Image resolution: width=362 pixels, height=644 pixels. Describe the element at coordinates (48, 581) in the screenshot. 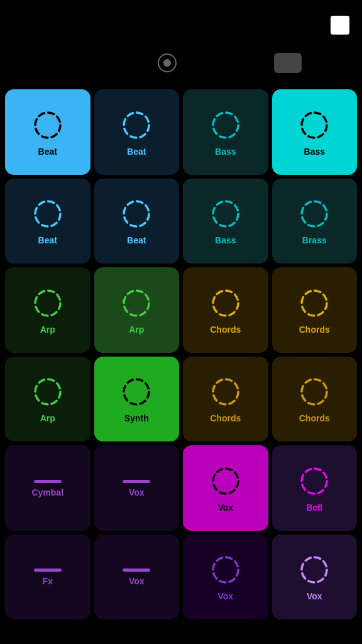

I see `pad-label-r5c0: Fx` at that location.